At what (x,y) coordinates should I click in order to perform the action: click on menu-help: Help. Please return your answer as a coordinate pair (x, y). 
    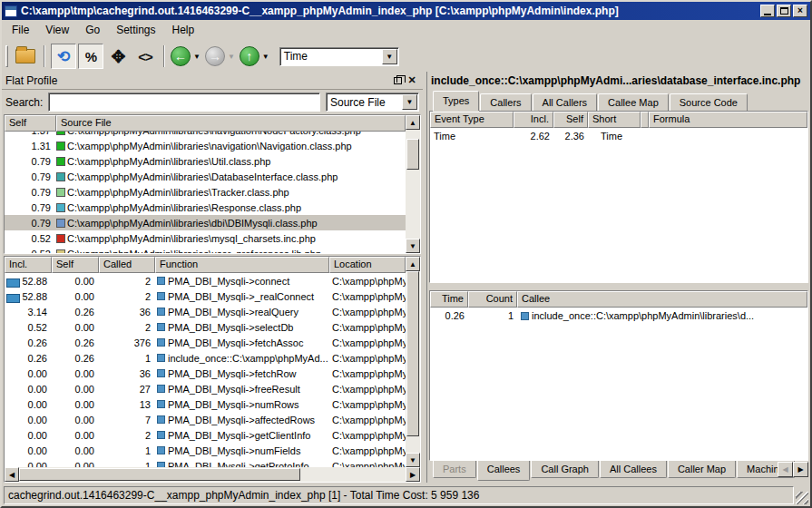
    Looking at the image, I should click on (183, 30).